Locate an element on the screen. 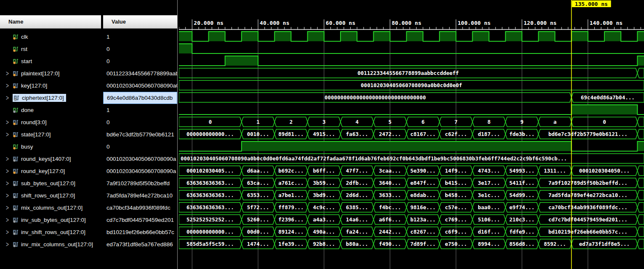 This screenshot has height=269, width=644. signal-row-shift_rows_out: > shift_rows_out[127:0] is located at coordinates (51, 195).